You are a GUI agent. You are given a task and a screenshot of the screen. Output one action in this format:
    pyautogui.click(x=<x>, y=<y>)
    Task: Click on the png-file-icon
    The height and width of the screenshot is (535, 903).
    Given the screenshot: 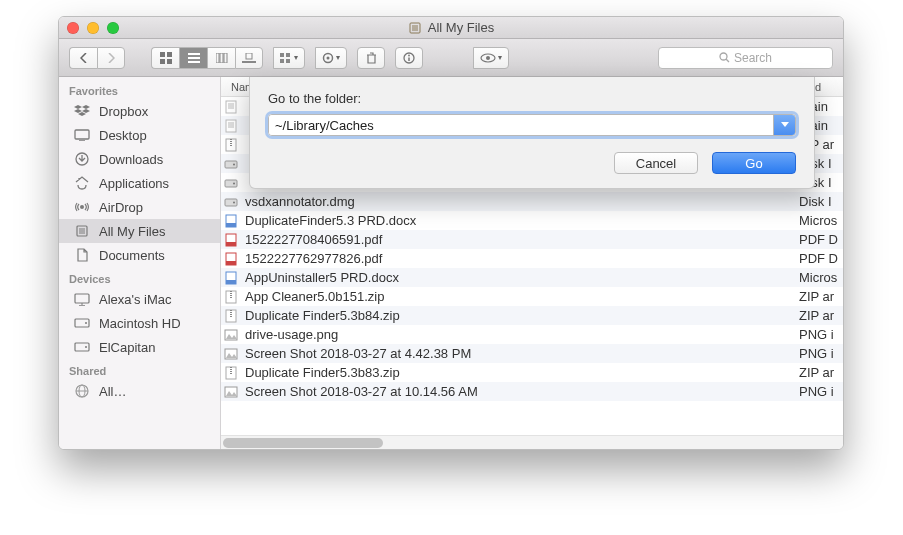 What is the action you would take?
    pyautogui.click(x=231, y=335)
    